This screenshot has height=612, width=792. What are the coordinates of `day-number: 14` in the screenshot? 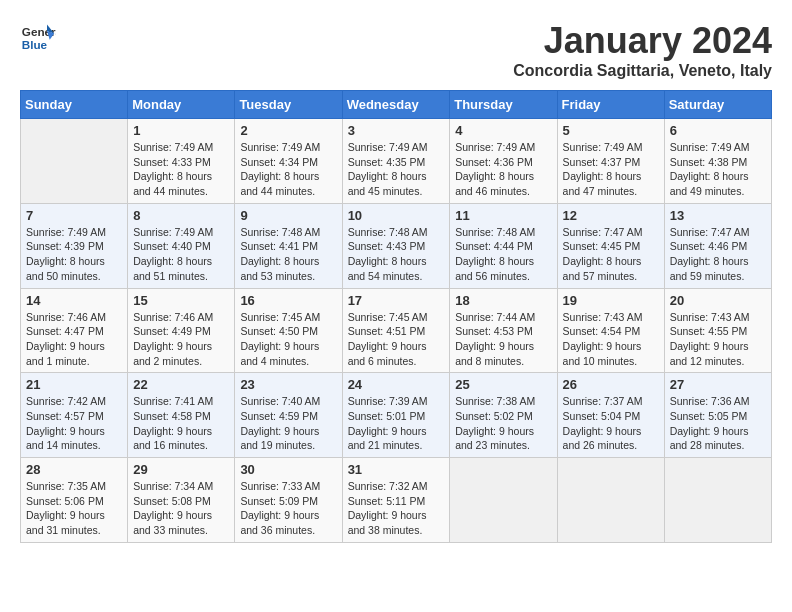 It's located at (74, 300).